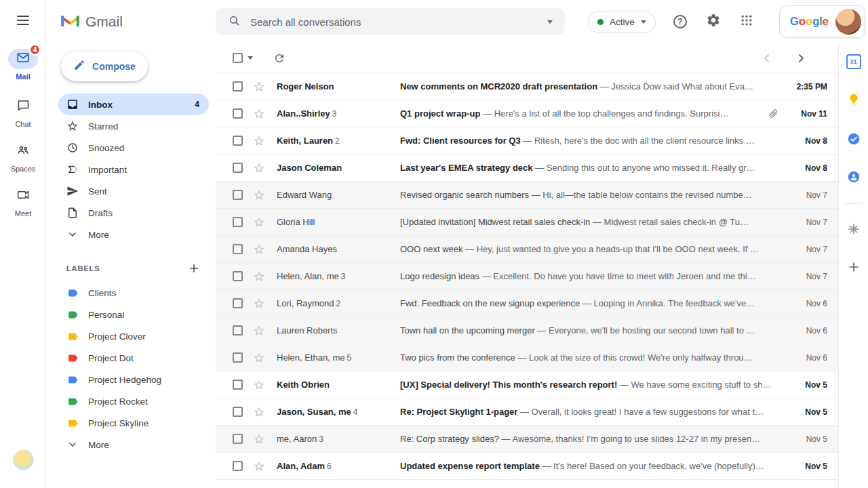  Describe the element at coordinates (134, 445) in the screenshot. I see `sidebar-labels-more: More` at that location.